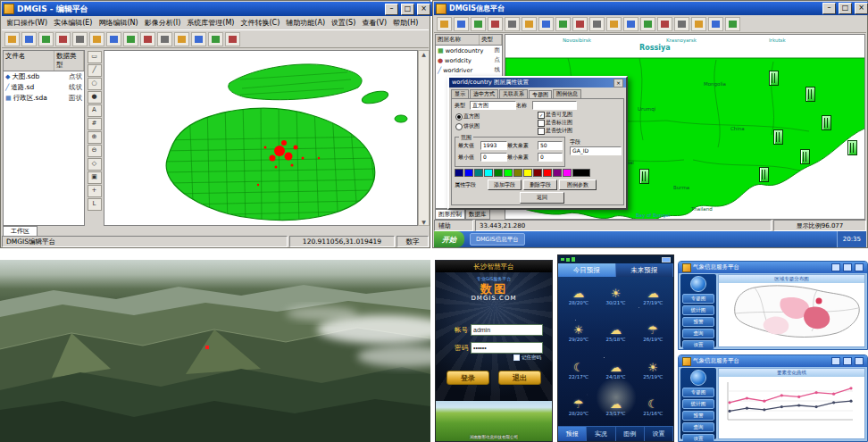 The image size is (868, 442). What do you see at coordinates (95, 164) in the screenshot?
I see `tool-button: ◇` at bounding box center [95, 164].